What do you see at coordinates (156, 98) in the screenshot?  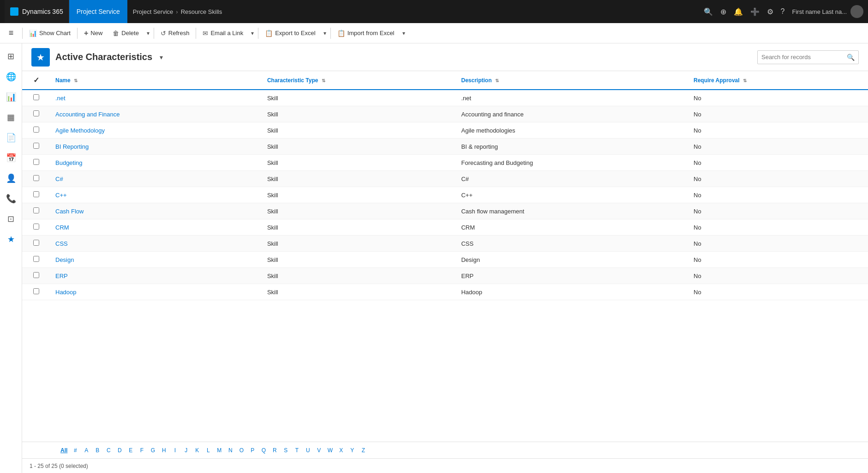 I see `row-name-cell: .net` at bounding box center [156, 98].